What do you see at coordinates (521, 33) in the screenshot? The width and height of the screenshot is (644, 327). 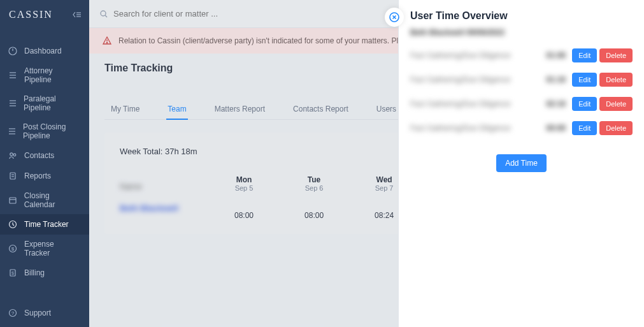 I see `drawer-subtitle: Beth Blackwell 09/06/2022` at bounding box center [521, 33].